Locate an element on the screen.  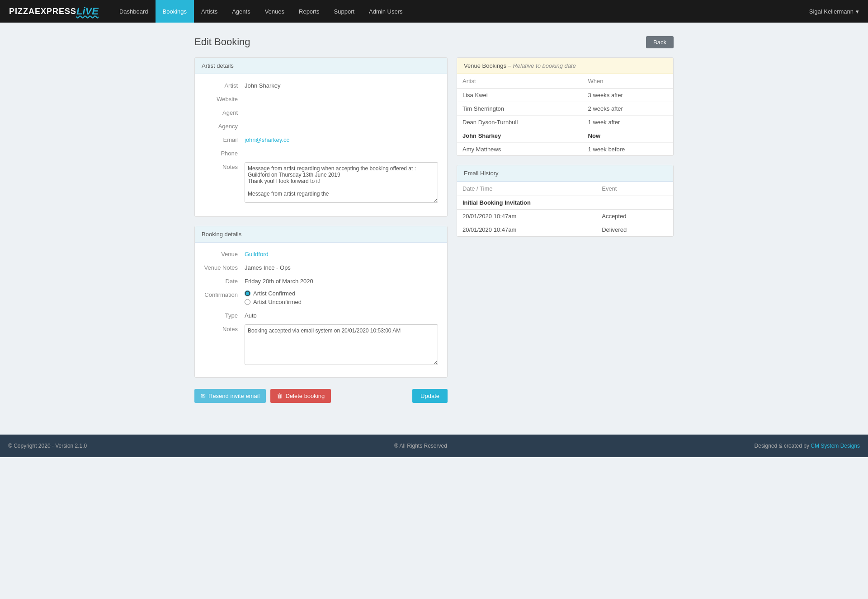
booking-notes-textarea: Booking accepted via email system on 20/… is located at coordinates (341, 345).